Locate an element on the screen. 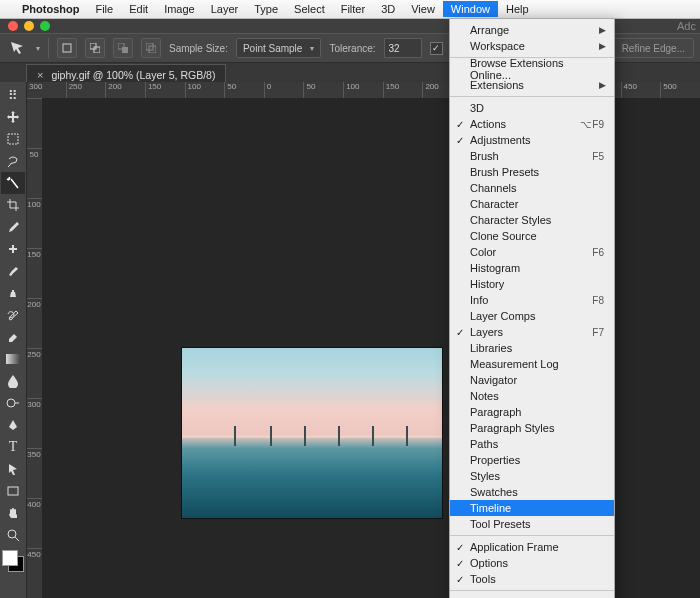 The height and width of the screenshot is (598, 700). eyedropper-tool-icon is located at coordinates (13, 227).